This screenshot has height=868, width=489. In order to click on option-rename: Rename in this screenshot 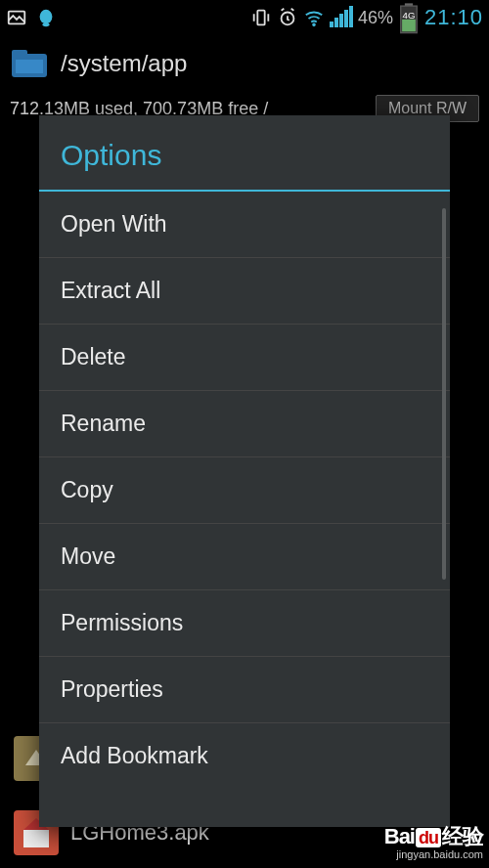, I will do `click(244, 424)`.